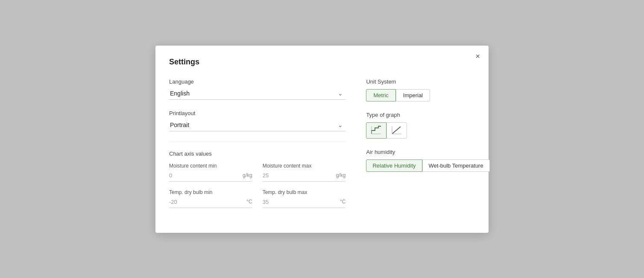 The image size is (644, 278). Describe the element at coordinates (257, 153) in the screenshot. I see `chart-axis-title: Chart axis values` at that location.